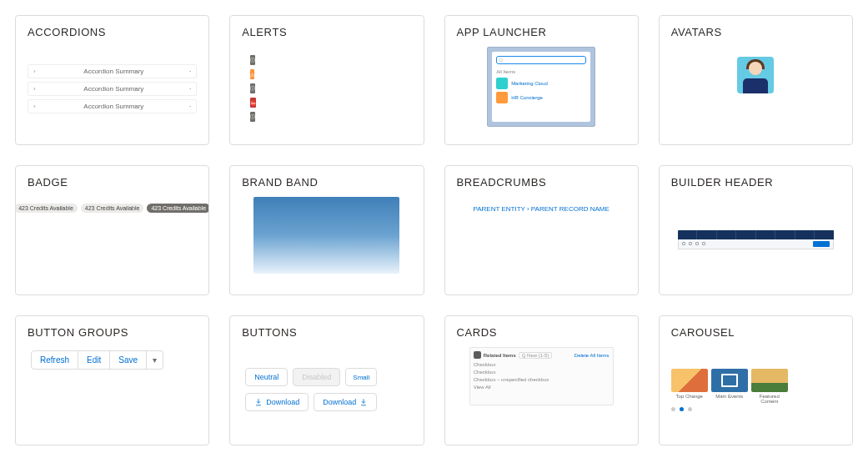 The image size is (868, 458). What do you see at coordinates (112, 80) in the screenshot?
I see `card-accordions: ACCORDIONS Accordion Summary· Accordion …` at bounding box center [112, 80].